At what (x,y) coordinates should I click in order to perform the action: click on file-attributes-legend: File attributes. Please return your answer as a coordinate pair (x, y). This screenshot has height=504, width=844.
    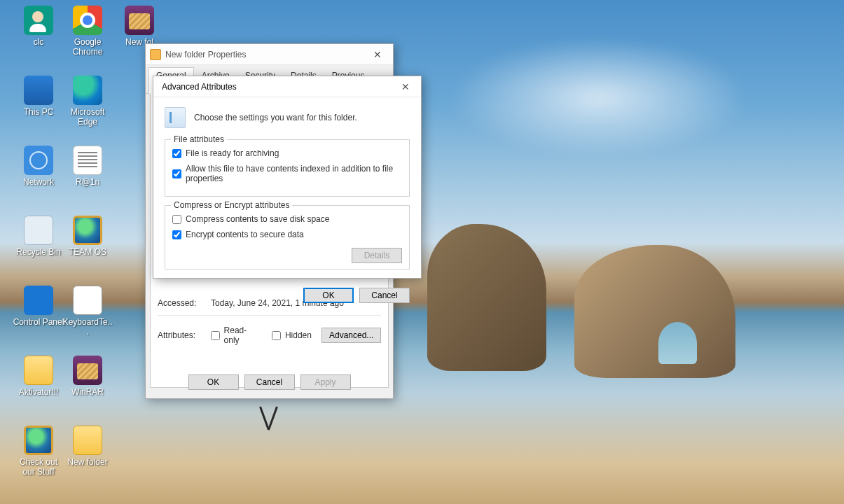
    Looking at the image, I should click on (199, 139).